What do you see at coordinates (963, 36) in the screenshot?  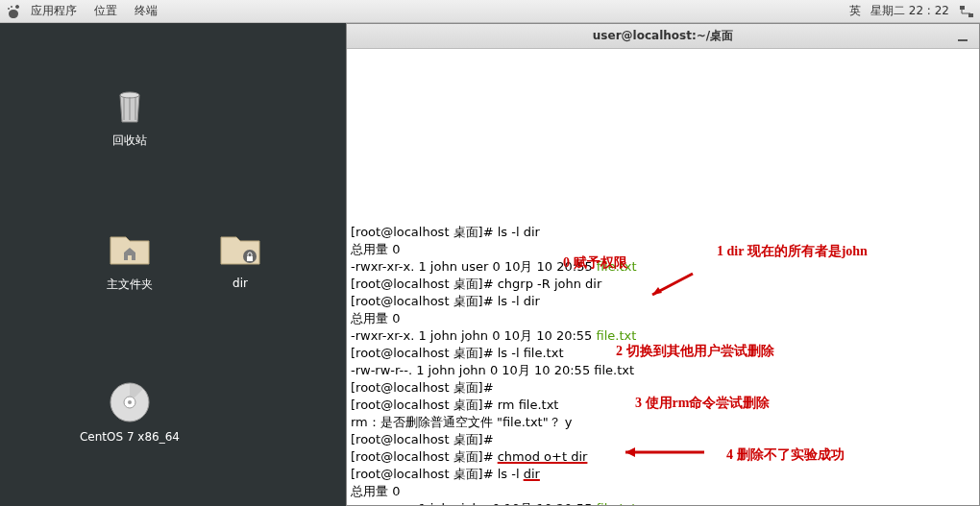 I see `minimize-button` at bounding box center [963, 36].